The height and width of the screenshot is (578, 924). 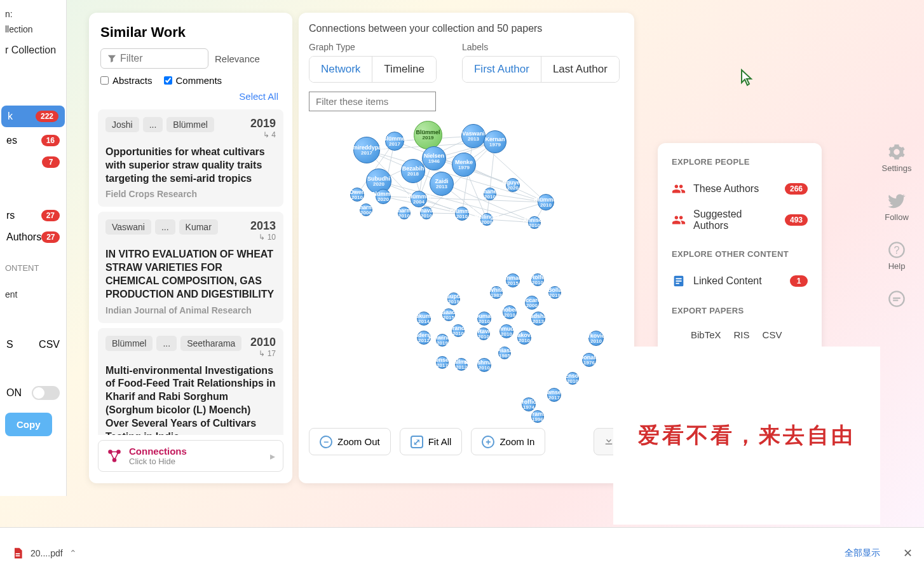 I want to click on chat-button, so click(x=897, y=299).